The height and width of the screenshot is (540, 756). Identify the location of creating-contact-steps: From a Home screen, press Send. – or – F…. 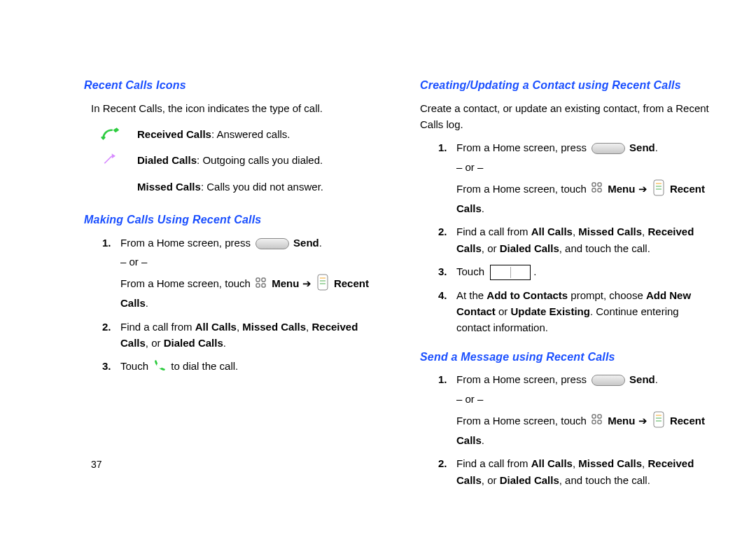
(567, 237).